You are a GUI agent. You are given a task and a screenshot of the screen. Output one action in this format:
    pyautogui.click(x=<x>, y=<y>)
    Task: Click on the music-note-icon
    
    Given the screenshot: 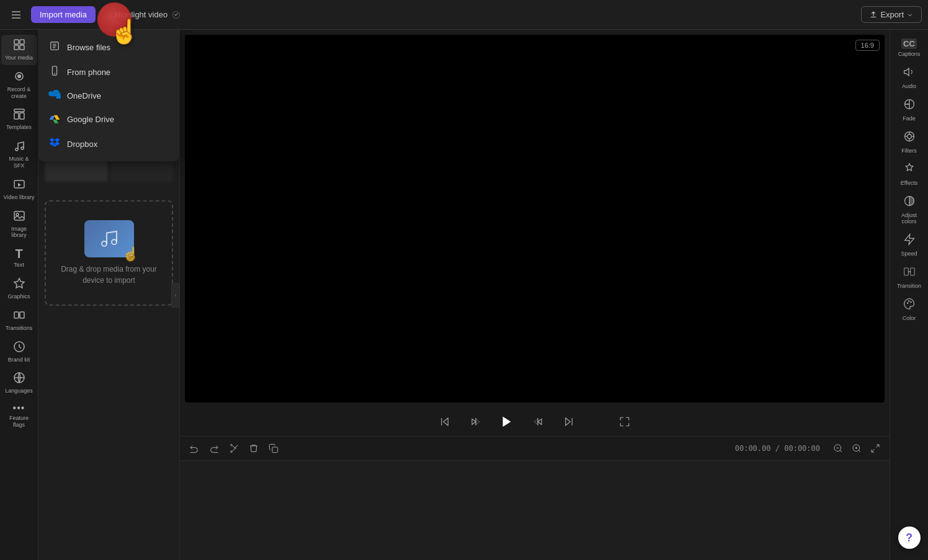 What is the action you would take?
    pyautogui.click(x=109, y=239)
    